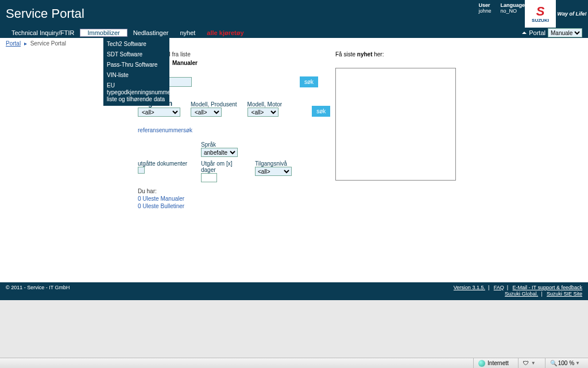  Describe the element at coordinates (42, 33) in the screenshot. I see `nav-technical: Technical Inquiry/FTIR` at that location.